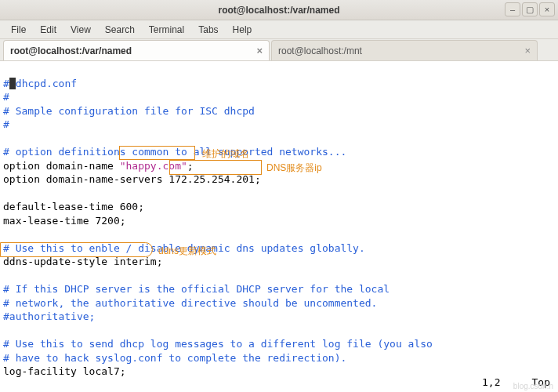  Describe the element at coordinates (516, 383) in the screenshot. I see `vim-status: 1,2 Top` at that location.